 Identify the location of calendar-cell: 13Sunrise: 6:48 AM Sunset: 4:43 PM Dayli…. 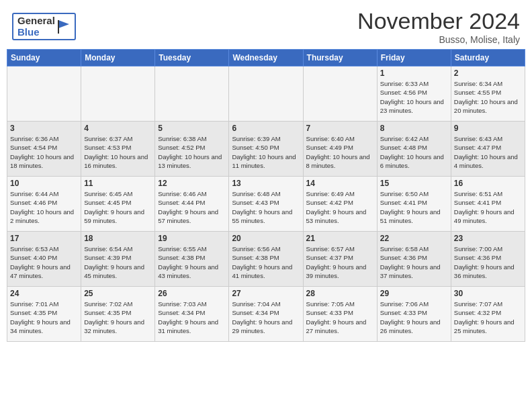
(266, 204).